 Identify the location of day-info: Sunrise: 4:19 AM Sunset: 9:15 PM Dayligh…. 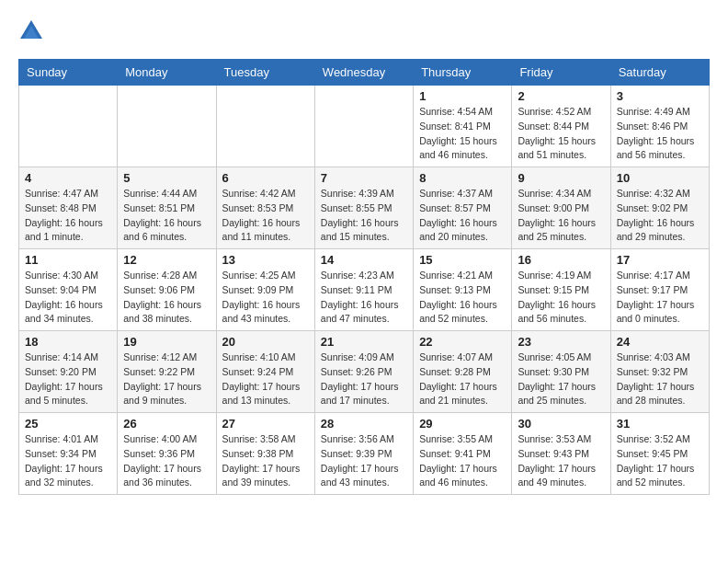
(561, 298).